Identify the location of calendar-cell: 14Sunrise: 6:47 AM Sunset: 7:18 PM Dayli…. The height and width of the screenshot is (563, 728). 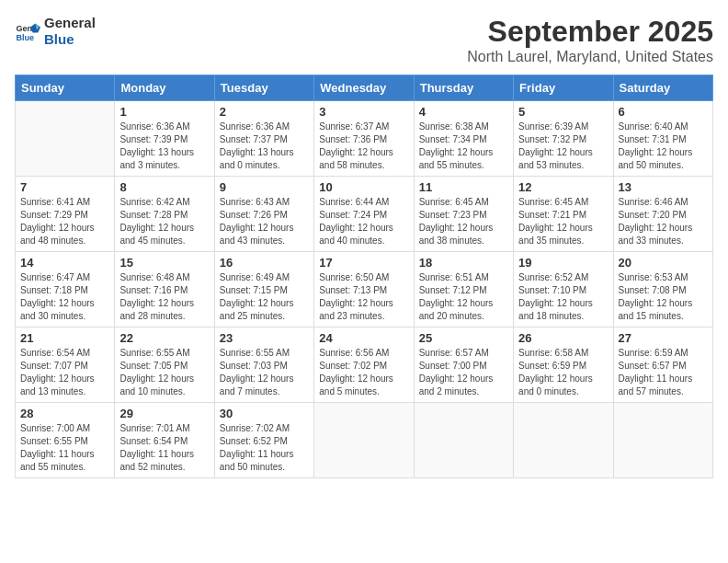
(65, 290).